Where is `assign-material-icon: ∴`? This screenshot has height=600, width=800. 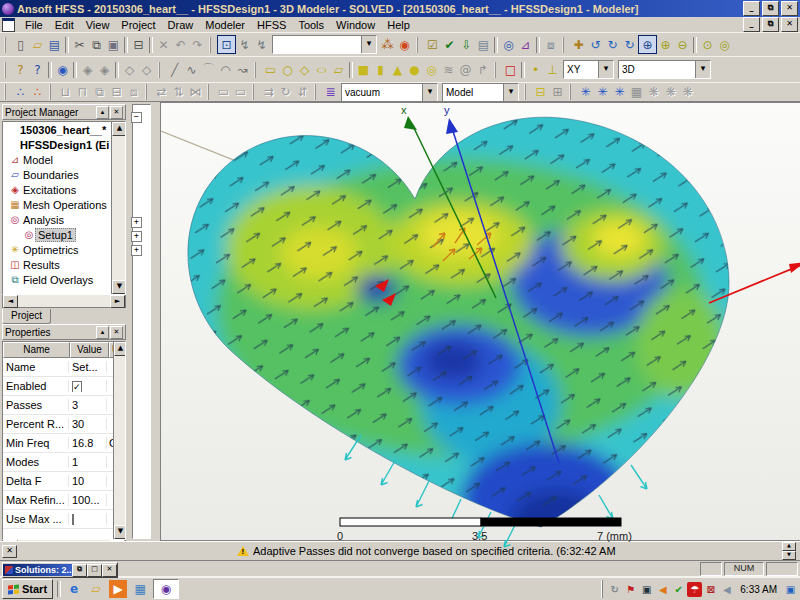 assign-material-icon: ∴ is located at coordinates (20, 92).